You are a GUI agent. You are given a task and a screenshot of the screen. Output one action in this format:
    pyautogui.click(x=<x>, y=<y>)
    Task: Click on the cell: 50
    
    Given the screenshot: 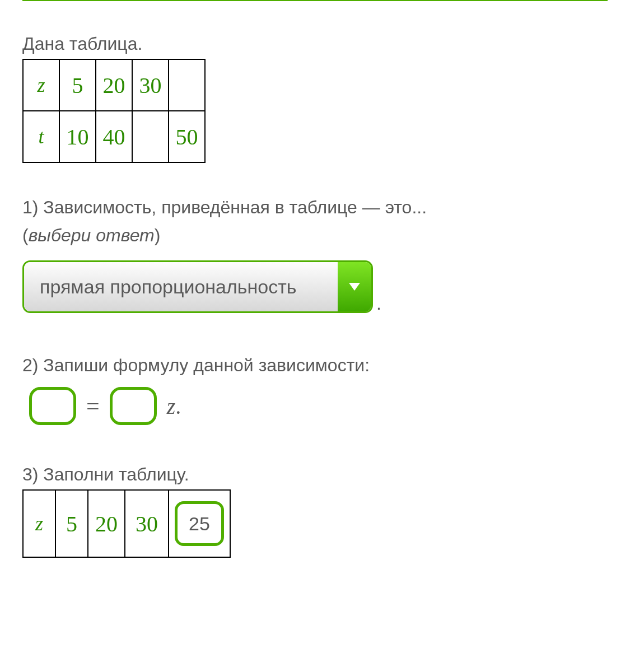 What is the action you would take?
    pyautogui.click(x=187, y=137)
    